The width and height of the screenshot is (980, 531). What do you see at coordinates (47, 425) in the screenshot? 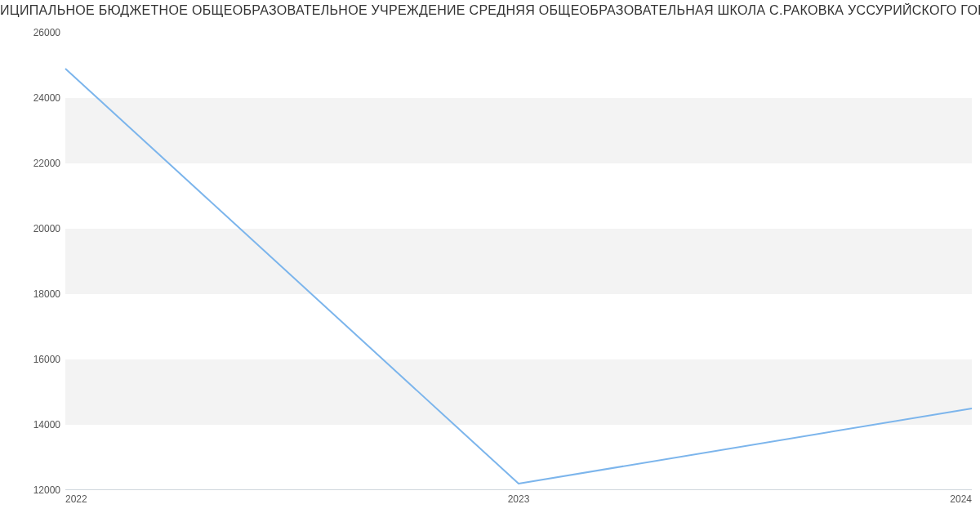
I see `y-tick-label: 14000` at bounding box center [47, 425].